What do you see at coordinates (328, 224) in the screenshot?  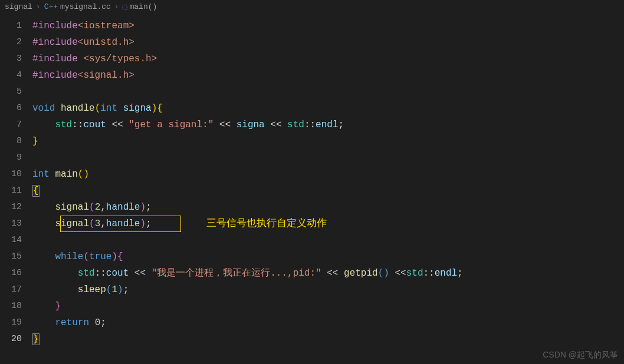 I see `code-line: signal(3,handle);三号信号也执行自定义动作` at bounding box center [328, 224].